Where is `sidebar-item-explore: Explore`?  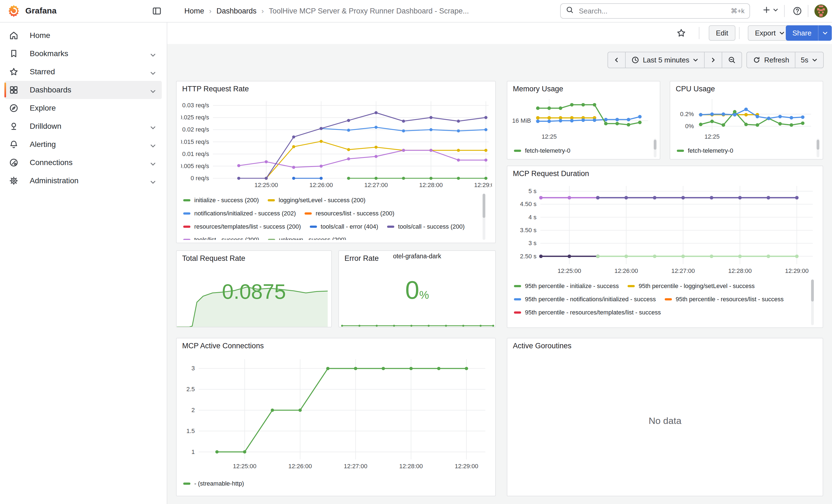 sidebar-item-explore: Explore is located at coordinates (83, 108).